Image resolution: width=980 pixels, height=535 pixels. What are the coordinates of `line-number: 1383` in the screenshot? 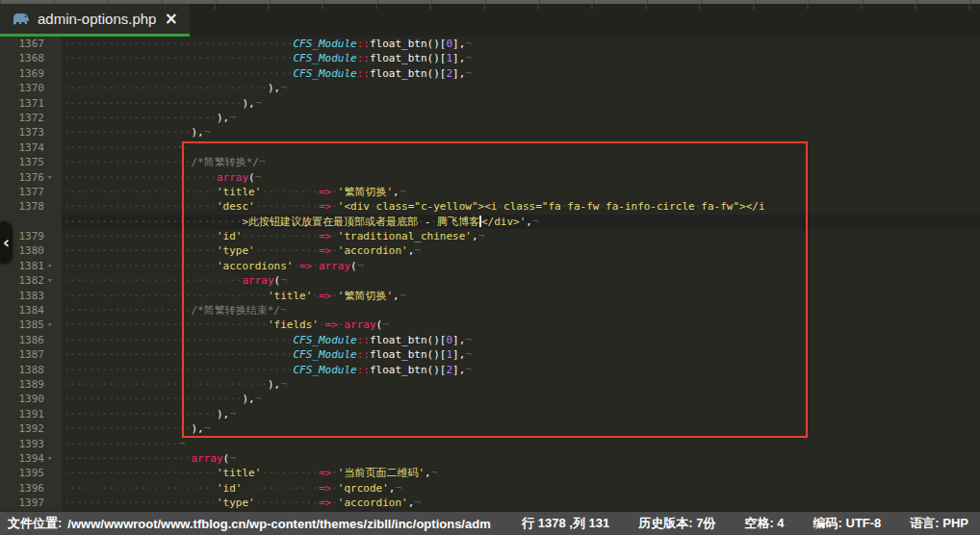 It's located at (22, 296).